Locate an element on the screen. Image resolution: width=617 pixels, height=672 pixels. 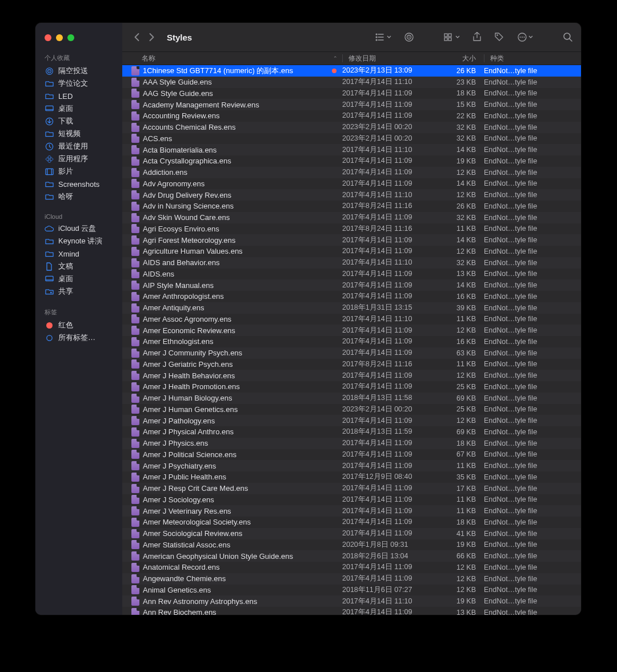
file-row: Acta Biomaterialia.ens 2017年4月14日 11:10 … is located at coordinates (352, 150).